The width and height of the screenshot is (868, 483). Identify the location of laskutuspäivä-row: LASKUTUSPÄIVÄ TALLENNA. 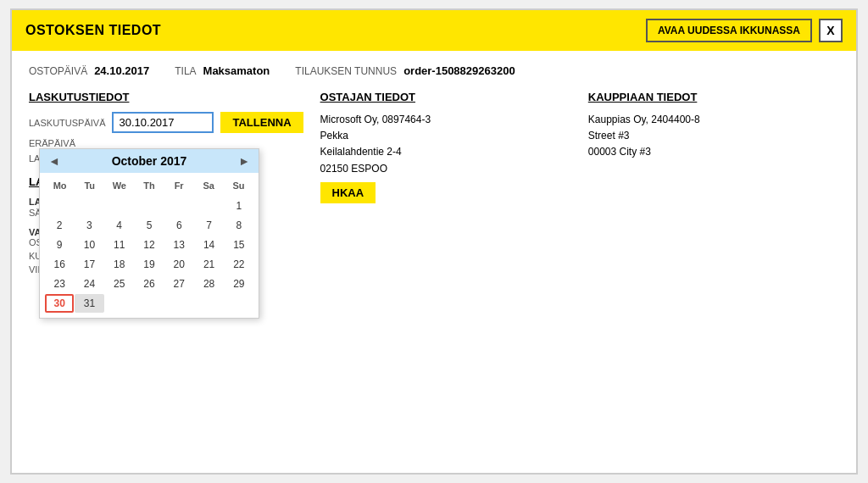
(166, 122).